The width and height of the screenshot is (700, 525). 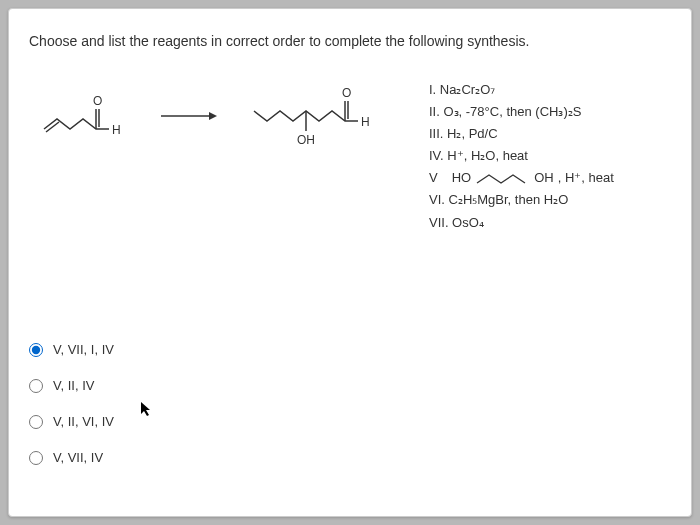 I want to click on reagent-I: I. Na₂Cr₂O₇, so click(x=522, y=90).